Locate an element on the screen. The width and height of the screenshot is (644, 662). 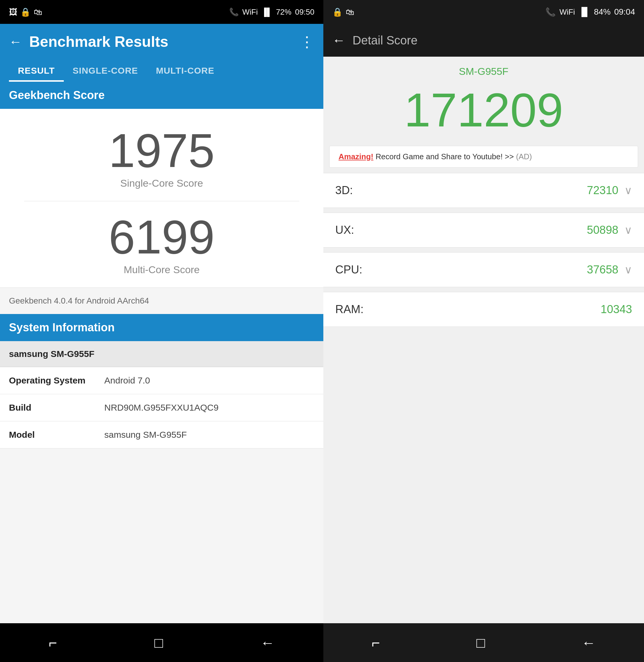
score-card-3d-label: 3D: is located at coordinates (344, 191).